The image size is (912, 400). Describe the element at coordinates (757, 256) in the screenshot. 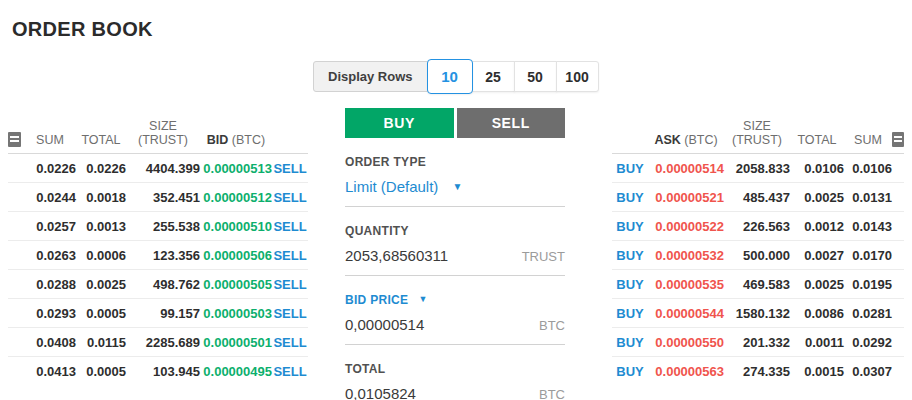

I see `ask-size-value: 500.000` at that location.